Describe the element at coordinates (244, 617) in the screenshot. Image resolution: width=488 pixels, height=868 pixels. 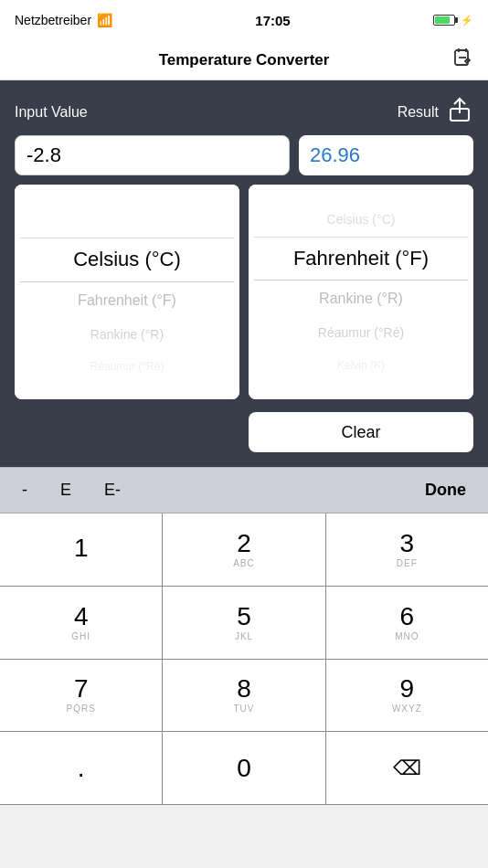
I see `key-label: 5` at that location.